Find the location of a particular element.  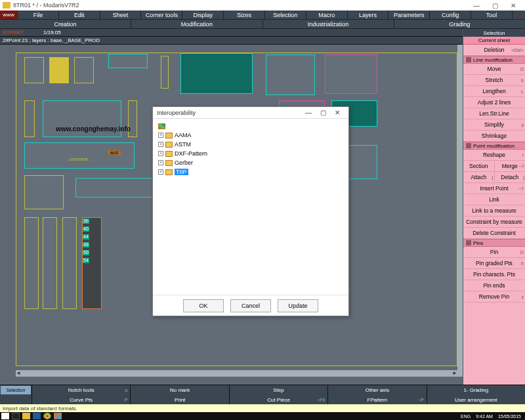

bottom-toolbar: Selection Notch toolsu No mark Step Othe… is located at coordinates (262, 394).